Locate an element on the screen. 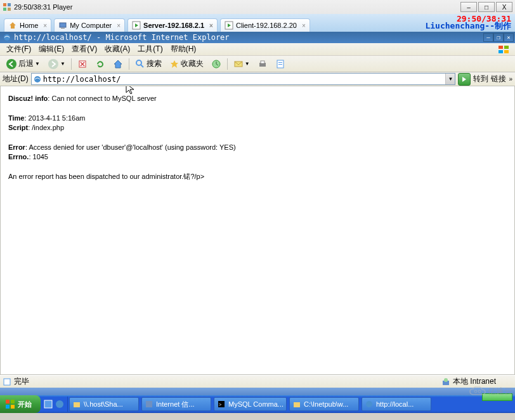 Image resolution: width=515 pixels, height=420 pixels. player-titlebar: 29:50/38:31 Player – □ X is located at coordinates (258, 7).